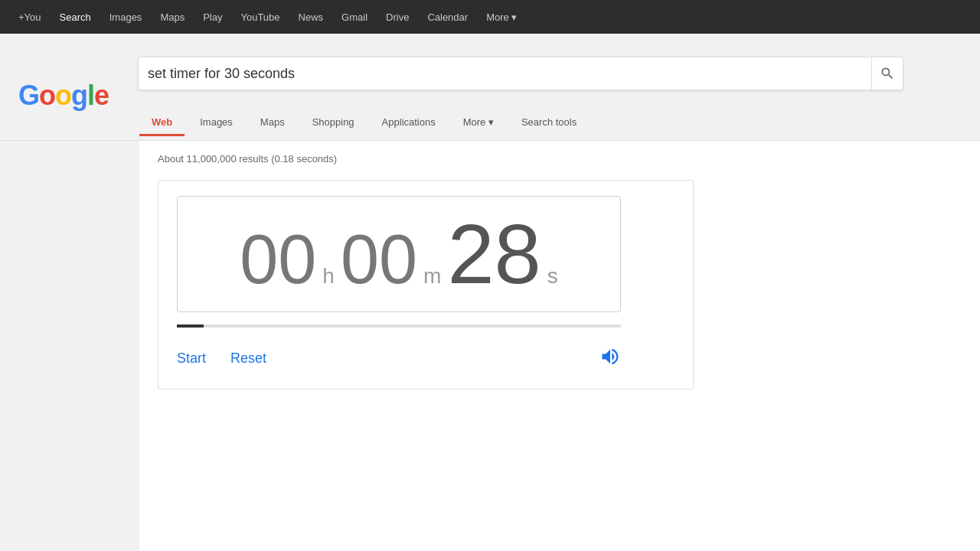  What do you see at coordinates (213, 17) in the screenshot?
I see `nav-play: Play` at bounding box center [213, 17].